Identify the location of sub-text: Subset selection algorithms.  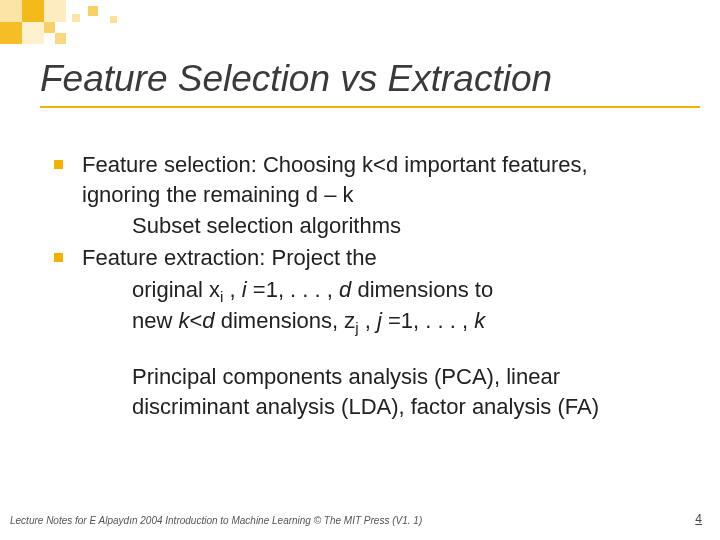
(266, 226).